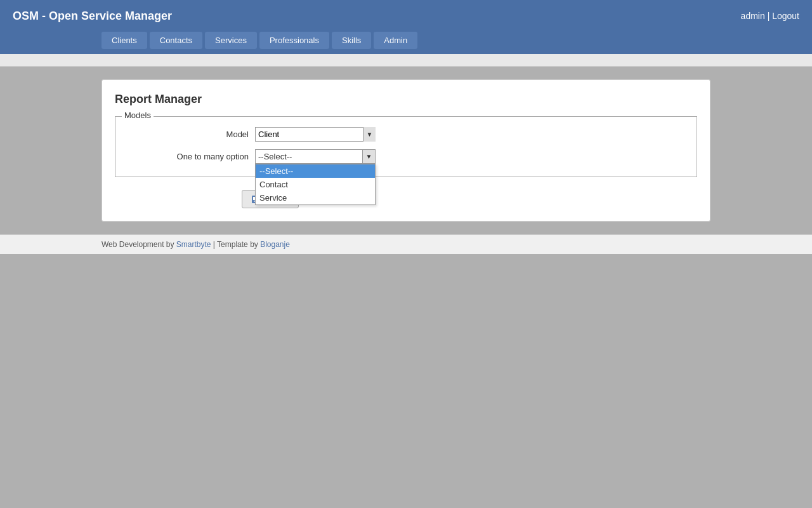  Describe the element at coordinates (294, 41) in the screenshot. I see `tab-professionals: Professionals` at that location.